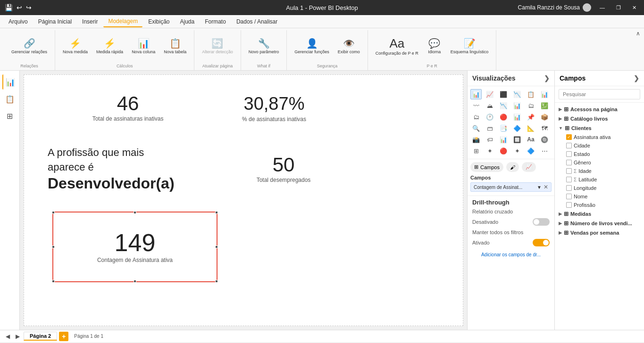 This screenshot has height=343, width=644. Describe the element at coordinates (470, 46) in the screenshot. I see `esquema-ling-button: 📝 Esquema linguístico` at that location.